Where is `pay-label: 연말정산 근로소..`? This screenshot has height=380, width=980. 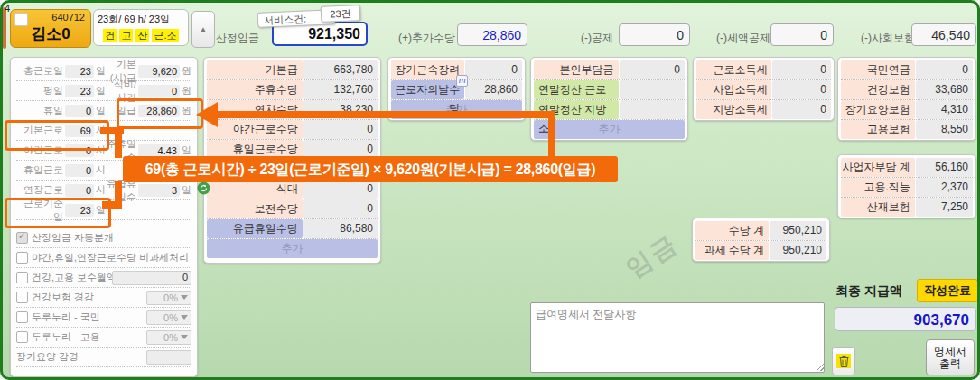 pay-label: 연말정산 근로소.. is located at coordinates (576, 90).